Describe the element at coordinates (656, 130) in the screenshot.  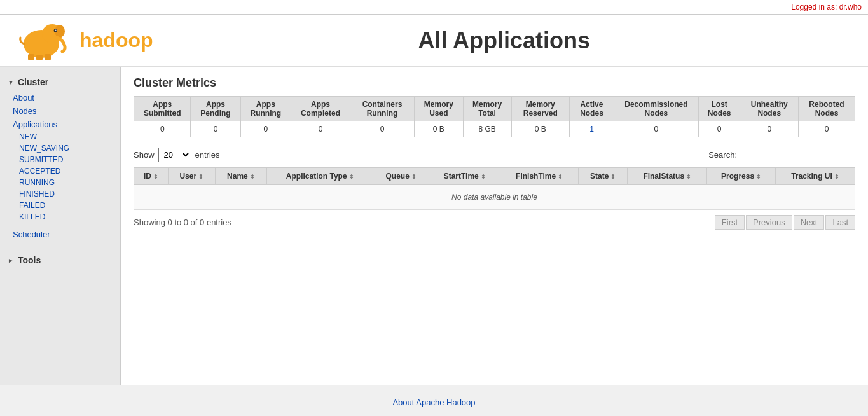
I see `metrics-val-9: 0` at that location.